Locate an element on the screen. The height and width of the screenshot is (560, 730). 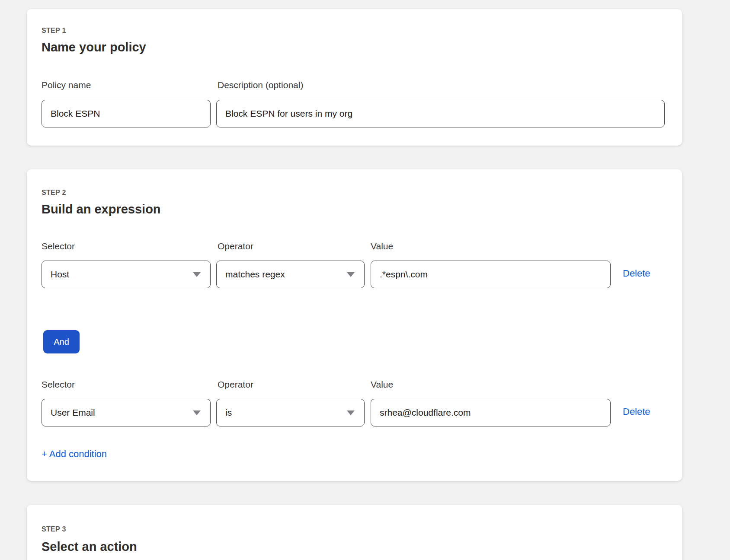
description-label: Description (optional) is located at coordinates (260, 85).